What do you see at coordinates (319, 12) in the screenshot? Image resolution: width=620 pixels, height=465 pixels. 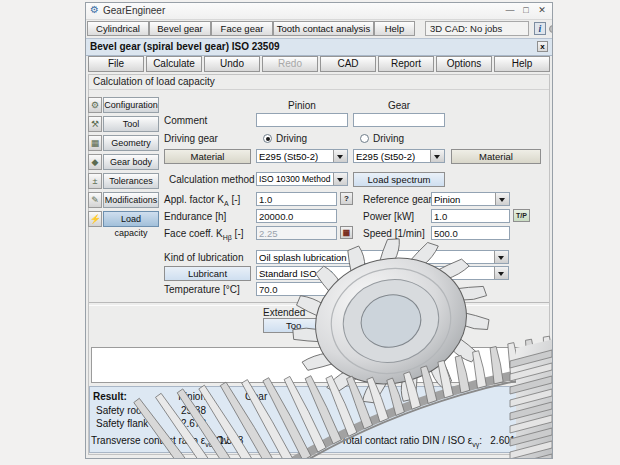 I see `title-bar: ⚙ GearEngineer — □ ✕` at bounding box center [319, 12].